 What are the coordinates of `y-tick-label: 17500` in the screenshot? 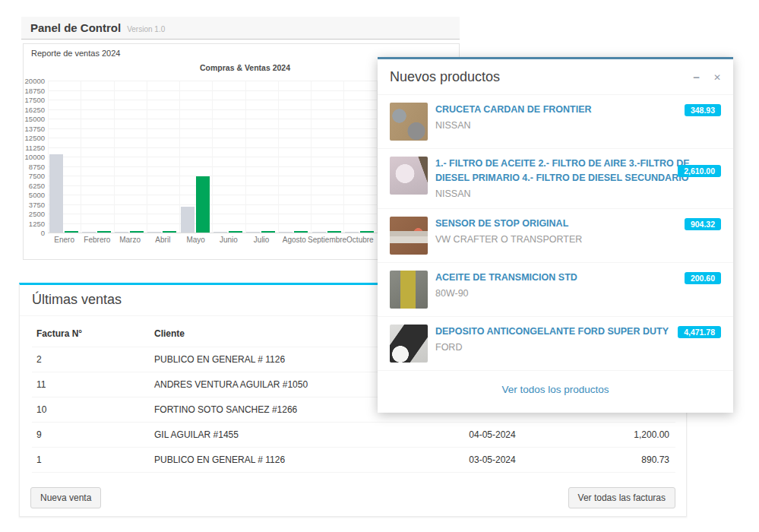 It's located at (32, 100).